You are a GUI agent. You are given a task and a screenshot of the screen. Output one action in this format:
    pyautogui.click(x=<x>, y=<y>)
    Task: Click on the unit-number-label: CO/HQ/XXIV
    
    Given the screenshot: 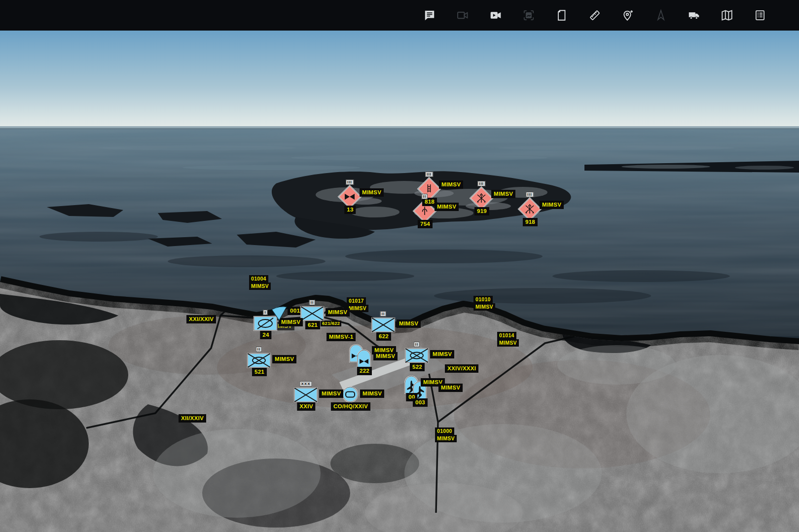 What is the action you would take?
    pyautogui.click(x=351, y=406)
    